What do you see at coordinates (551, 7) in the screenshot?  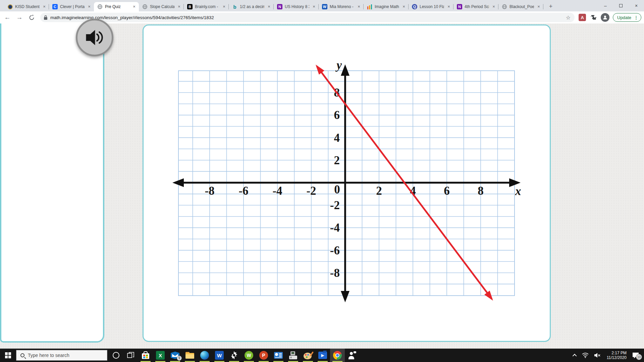 I see `new-tab-button: +` at bounding box center [551, 7].